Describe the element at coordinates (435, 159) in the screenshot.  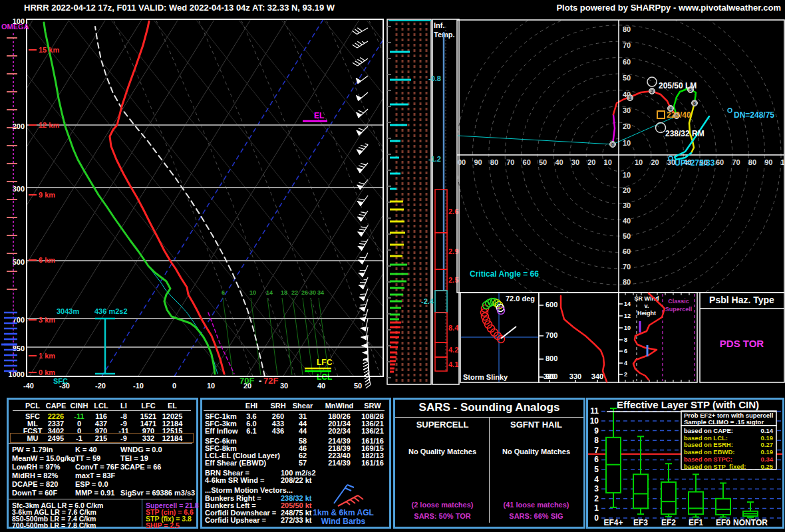
I see `inf-temp-scale-label: -1.2` at that location.